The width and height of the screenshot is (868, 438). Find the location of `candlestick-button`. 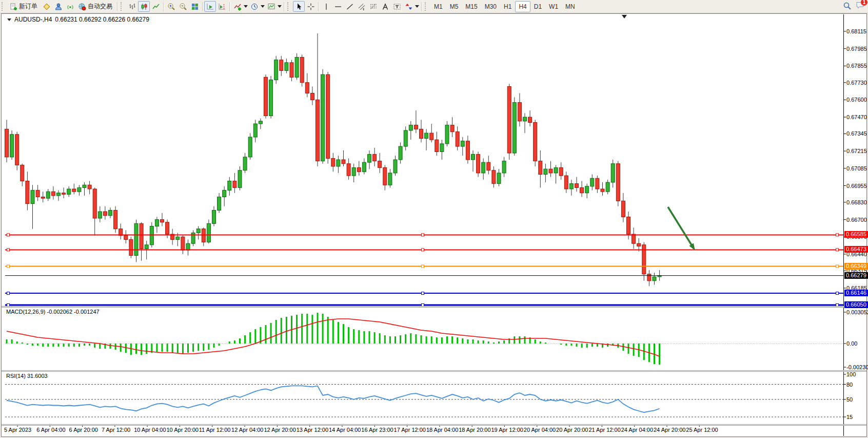

candlestick-button is located at coordinates (144, 6).